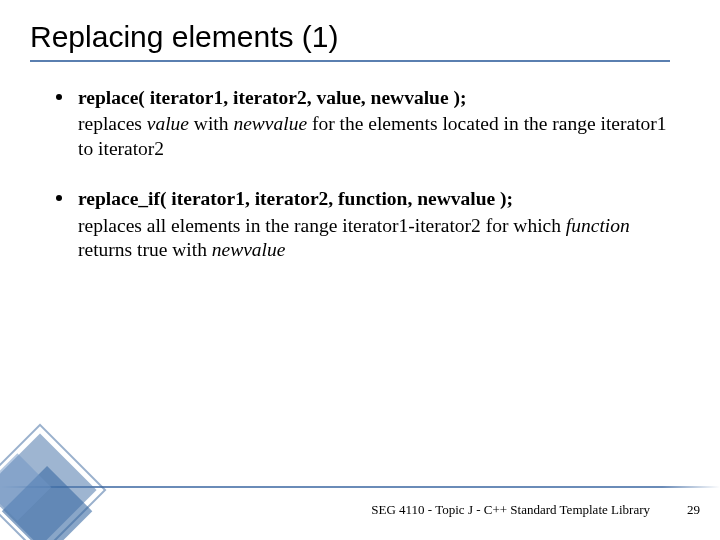 The height and width of the screenshot is (540, 720). What do you see at coordinates (374, 224) in the screenshot?
I see `bullet-item: replace_if( iterator1, iterator2, functi…` at bounding box center [374, 224].